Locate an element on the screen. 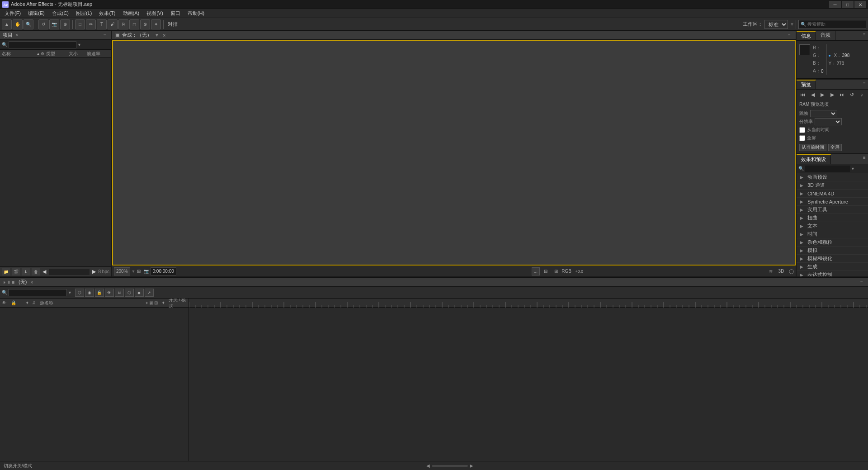 Image resolution: width=868 pixels, height=470 pixels. roto-tool-button: ⊗ is located at coordinates (145, 24).